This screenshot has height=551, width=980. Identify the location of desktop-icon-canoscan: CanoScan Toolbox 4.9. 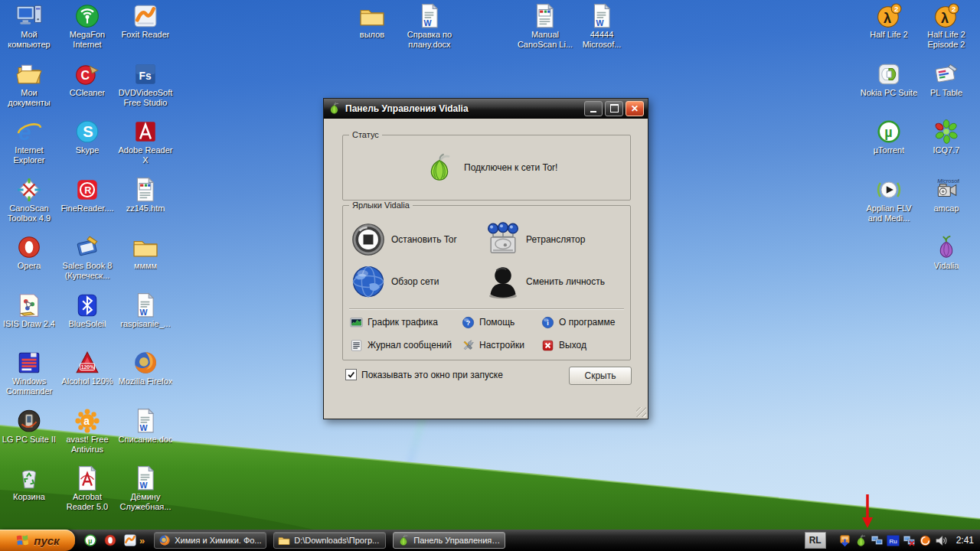
(29, 206).